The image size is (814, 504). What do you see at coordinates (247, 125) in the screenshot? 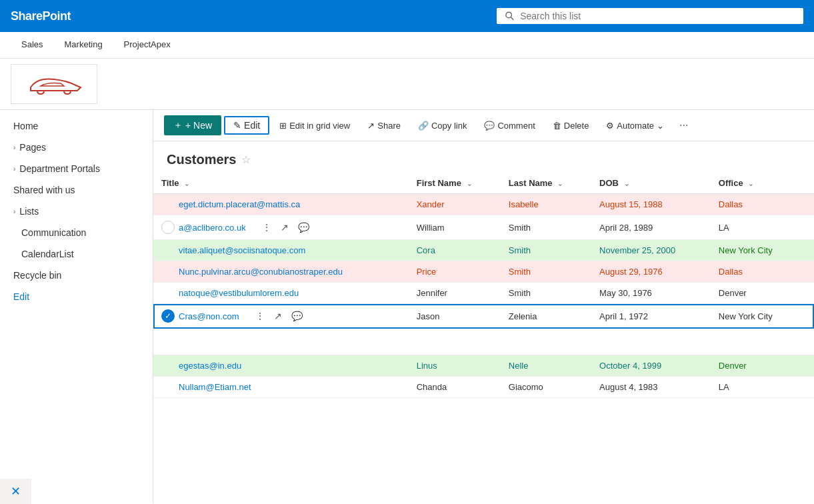
I see `edit-button: ✎ Edit` at bounding box center [247, 125].